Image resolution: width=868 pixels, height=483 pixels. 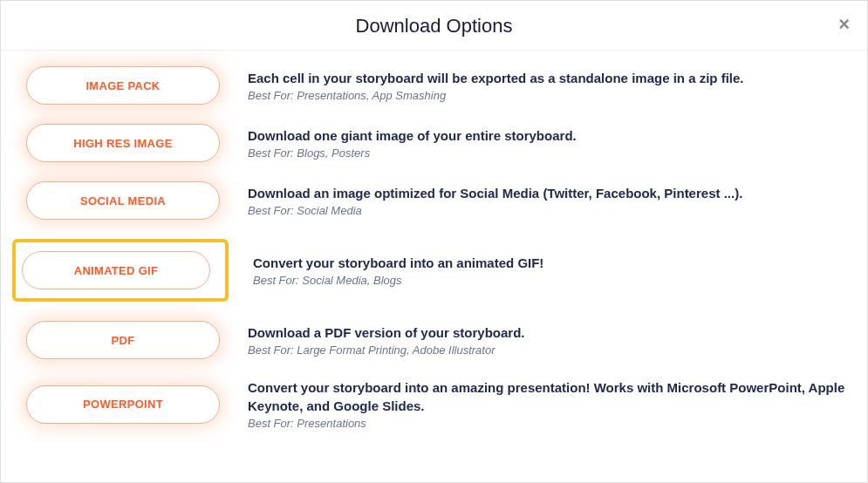 What do you see at coordinates (123, 143) in the screenshot?
I see `high-res-image-button: HIGH RES IMAGE` at bounding box center [123, 143].